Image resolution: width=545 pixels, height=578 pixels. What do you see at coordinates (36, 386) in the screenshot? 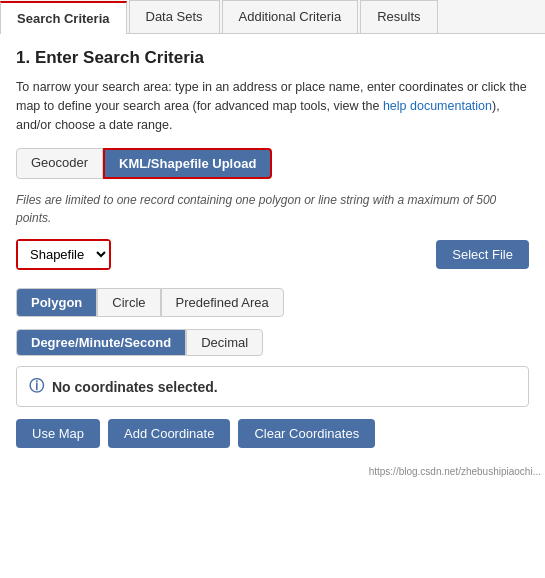
I see `info-icon: ⓘ` at bounding box center [36, 386].